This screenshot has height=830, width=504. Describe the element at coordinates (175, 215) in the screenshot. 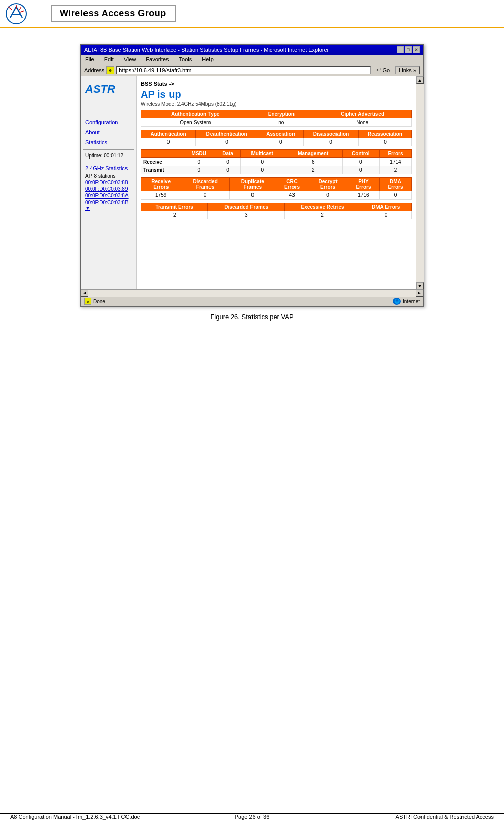

I see `tx-errors-val: 2` at that location.